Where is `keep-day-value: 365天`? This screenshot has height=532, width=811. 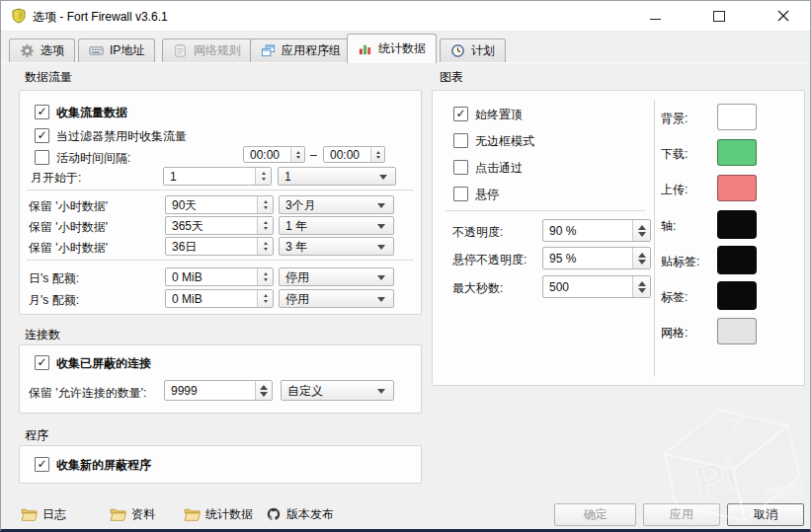 keep-day-value: 365天 is located at coordinates (188, 225).